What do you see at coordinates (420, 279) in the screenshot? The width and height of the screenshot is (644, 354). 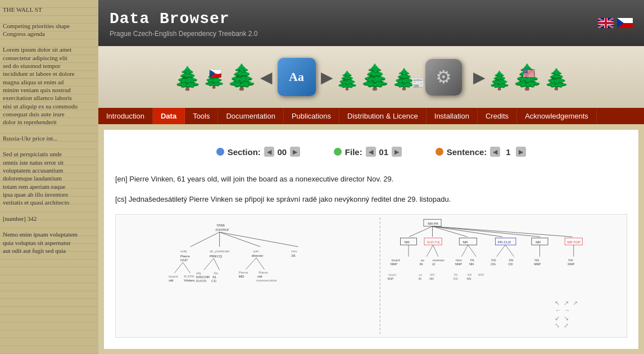 I see `svg-text: IN` at bounding box center [420, 279].